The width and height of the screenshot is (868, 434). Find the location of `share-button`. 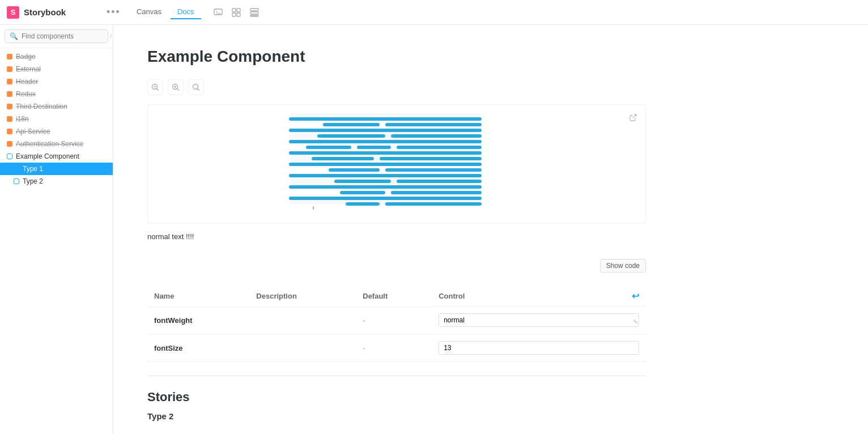

share-button is located at coordinates (633, 117).